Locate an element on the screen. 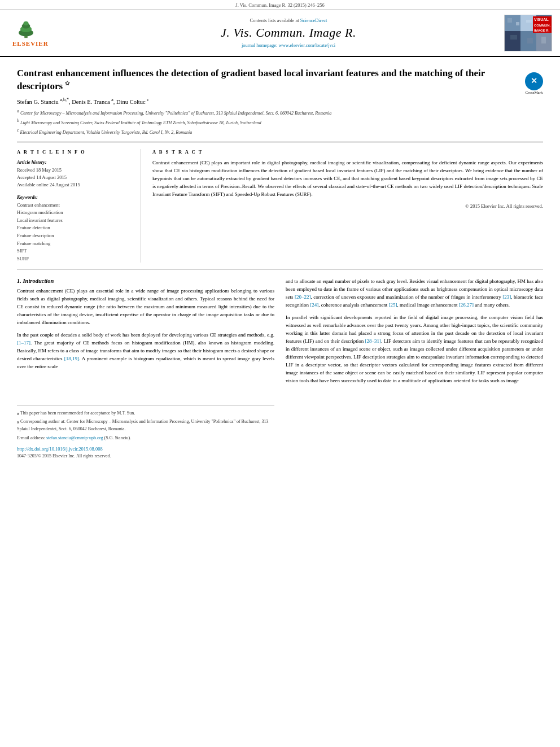 Image resolution: width=560 pixels, height=747 pixels. author-email: stefan.stanciu@cmmip-upb.org is located at coordinates (75, 438).